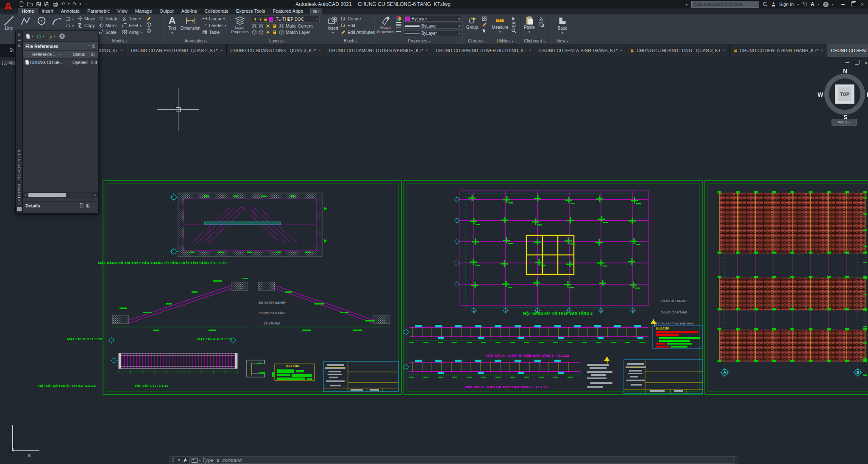  Describe the element at coordinates (277, 42) in the screenshot. I see `panel-layers-label: Layers ▾` at that location.